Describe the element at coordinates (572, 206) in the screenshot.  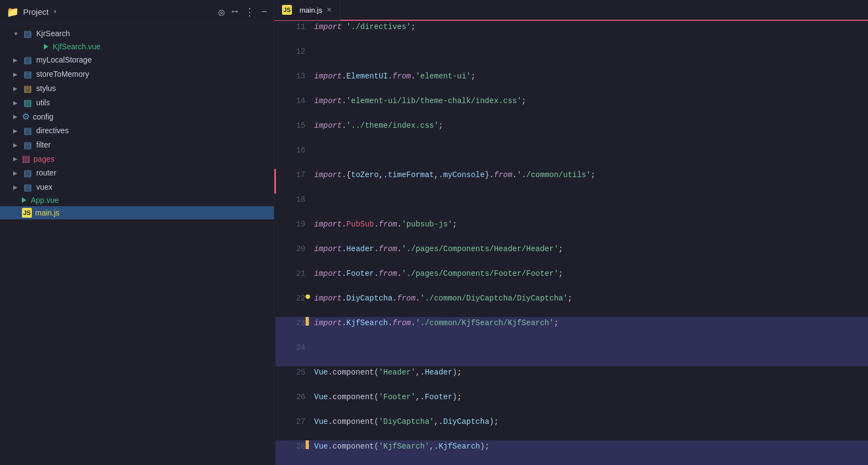
I see `table-row: 18` at that location.